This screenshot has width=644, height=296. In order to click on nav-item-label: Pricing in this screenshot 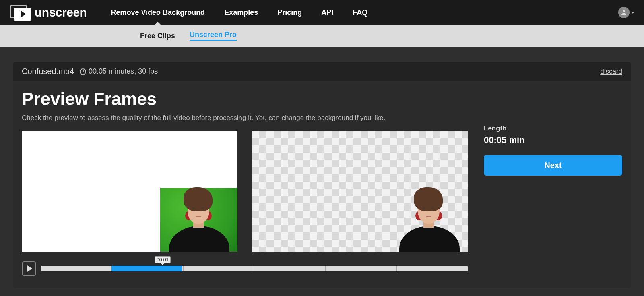, I will do `click(290, 12)`.